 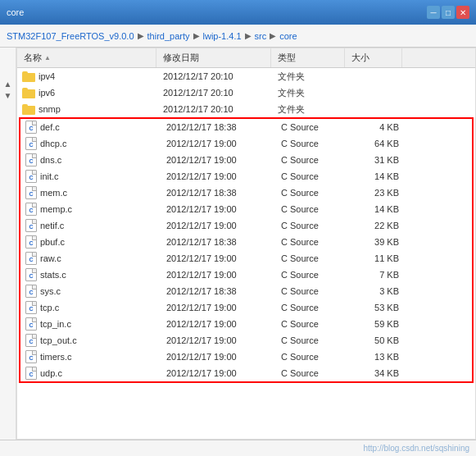 What do you see at coordinates (246, 193) in the screenshot?
I see `table-row: Cmem.c2012/12/17 18:38C Source23 KB` at bounding box center [246, 193].